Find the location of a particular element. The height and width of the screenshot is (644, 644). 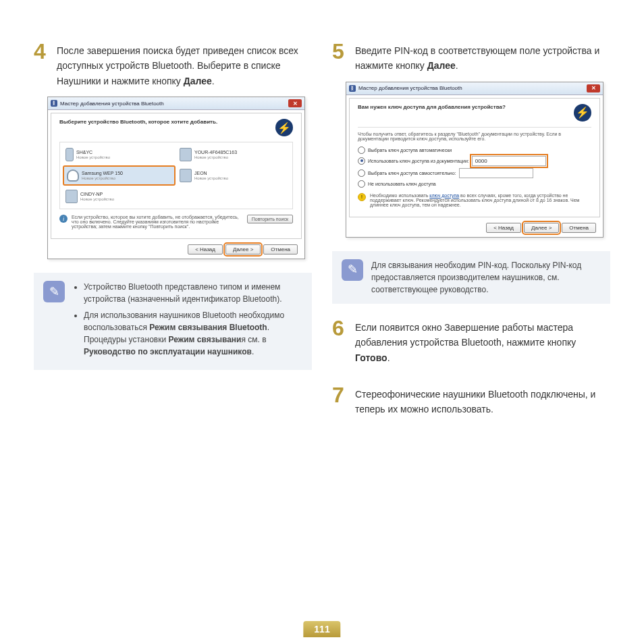

radio-option-doc: Использовать ключ доступа из документаци… is located at coordinates (475, 161).